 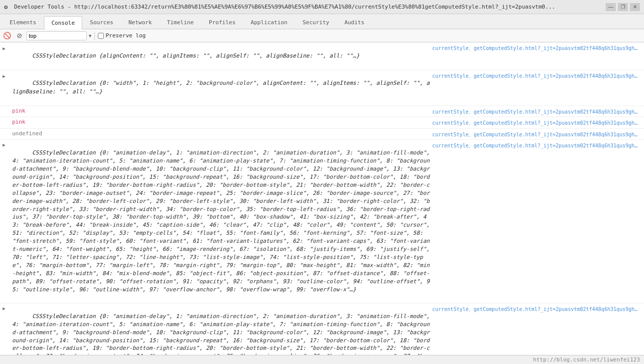 What do you see at coordinates (322, 57) in the screenshot?
I see `console-entry: ▶ CSSStyleDeclaration {alignContent: "",…` at bounding box center [322, 57].